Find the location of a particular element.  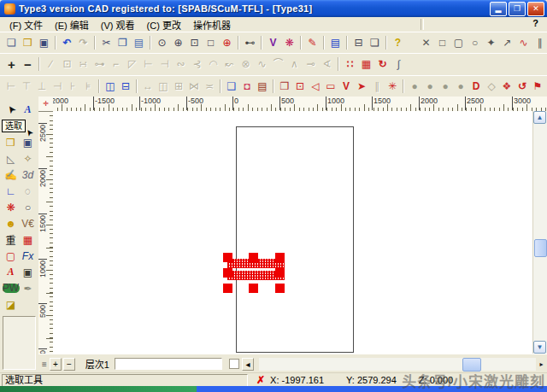

disabled-tool-icon: ∢ is located at coordinates (326, 64).